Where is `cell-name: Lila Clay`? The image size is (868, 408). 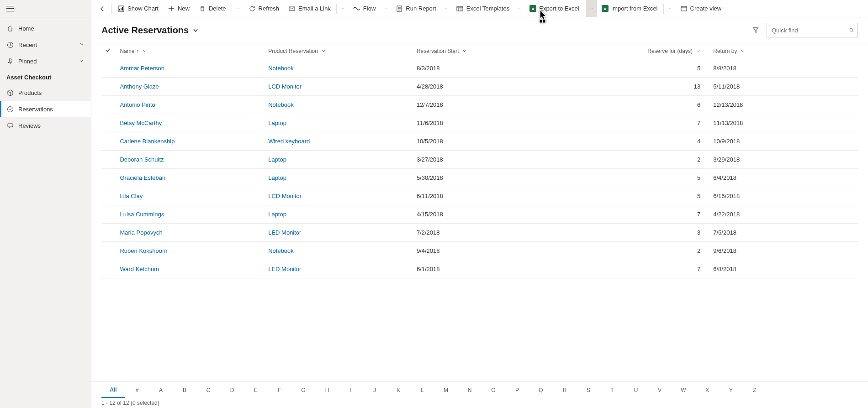 cell-name: Lila Clay is located at coordinates (190, 196).